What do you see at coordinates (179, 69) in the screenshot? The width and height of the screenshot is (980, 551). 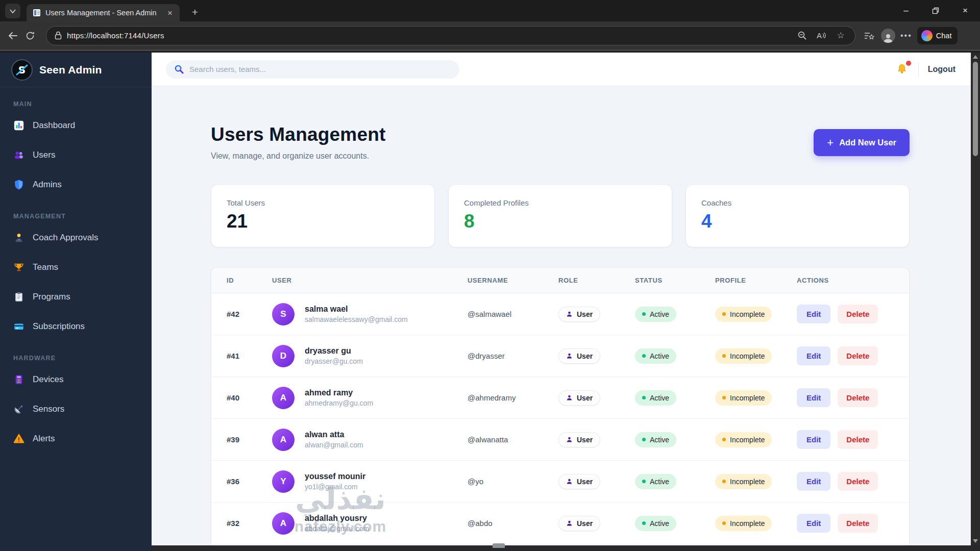 I see `search-icon` at bounding box center [179, 69].